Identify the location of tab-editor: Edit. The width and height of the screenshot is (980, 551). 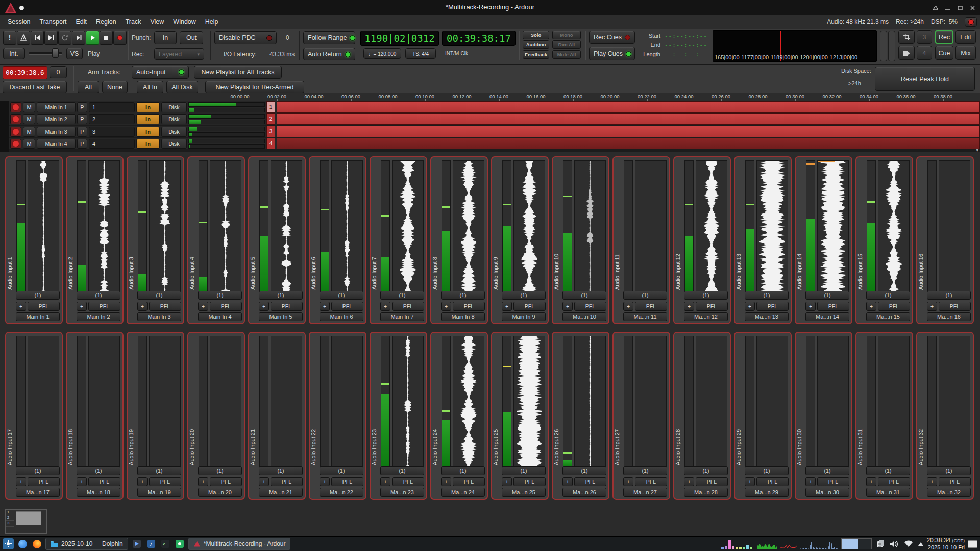
(966, 37).